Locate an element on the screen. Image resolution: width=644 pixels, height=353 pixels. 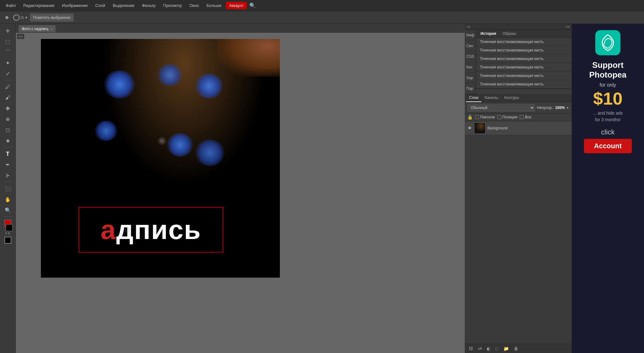
history-item-1: Точечная восстанавливающая кисть is located at coordinates (524, 42).